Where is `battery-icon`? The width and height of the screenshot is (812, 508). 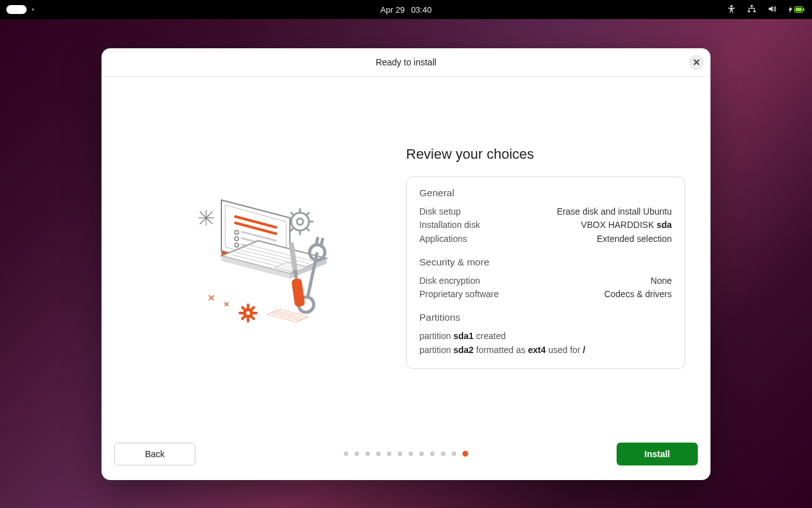
battery-icon is located at coordinates (796, 10).